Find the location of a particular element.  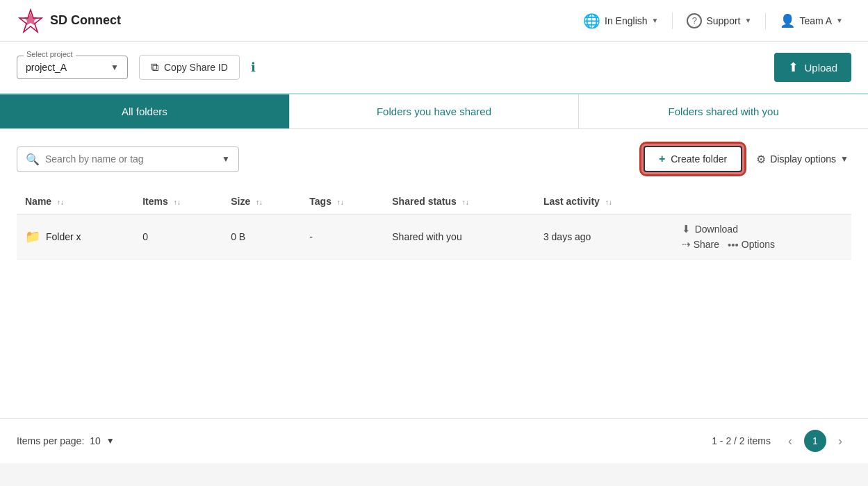

logo: SD Connect is located at coordinates (69, 21).